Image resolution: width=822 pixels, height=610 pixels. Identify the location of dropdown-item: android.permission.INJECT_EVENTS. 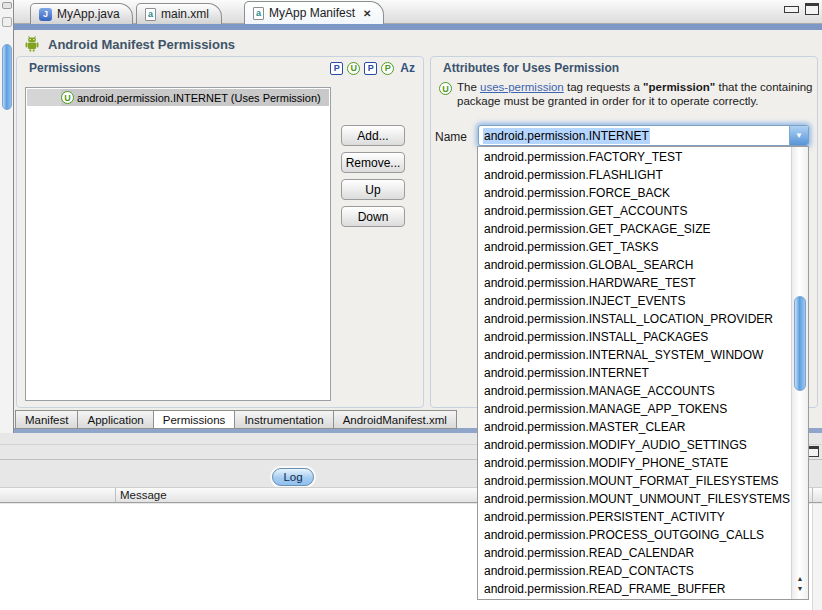
(634, 301).